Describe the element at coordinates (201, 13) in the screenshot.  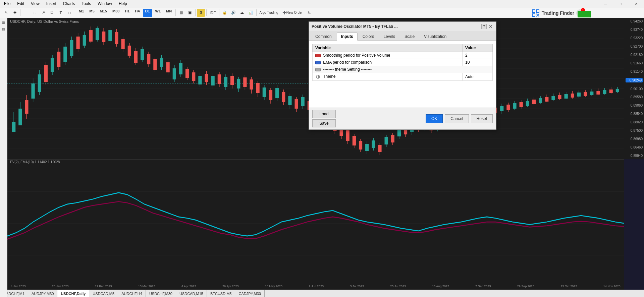
I see `trade-btn: $` at that location.